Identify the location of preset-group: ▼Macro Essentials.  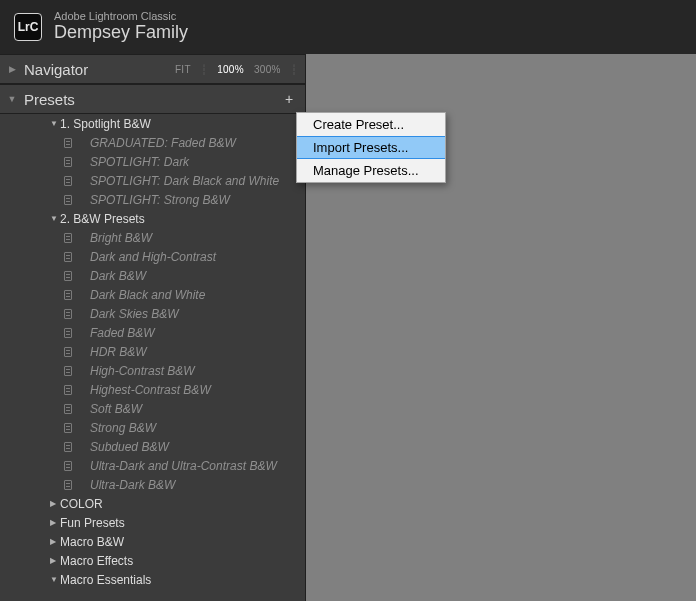
(152, 580).